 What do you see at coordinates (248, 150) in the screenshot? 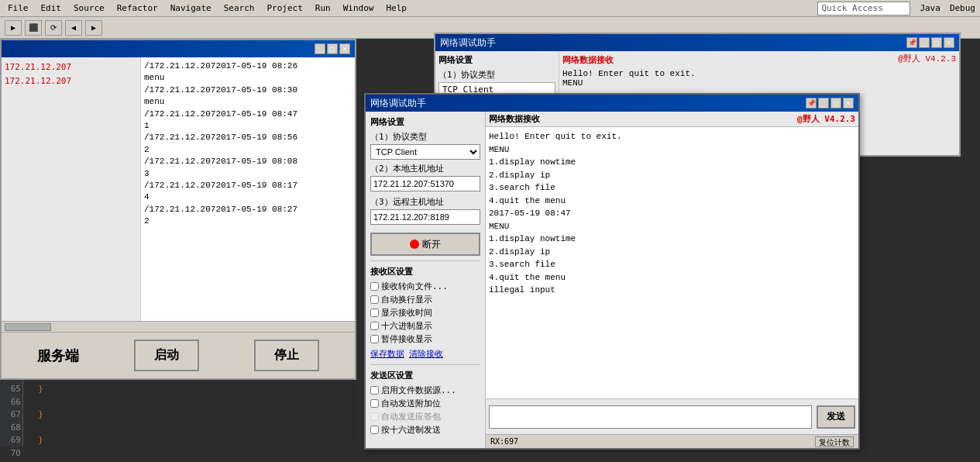
I see `log-7: 2` at bounding box center [248, 150].